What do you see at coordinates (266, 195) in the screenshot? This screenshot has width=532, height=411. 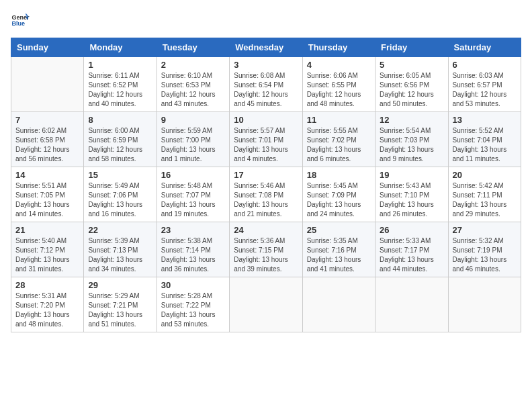 I see `calendar-cell: 17Sunrise: 5:46 AM Sunset: 7:08 PM Dayli…` at bounding box center [266, 195].